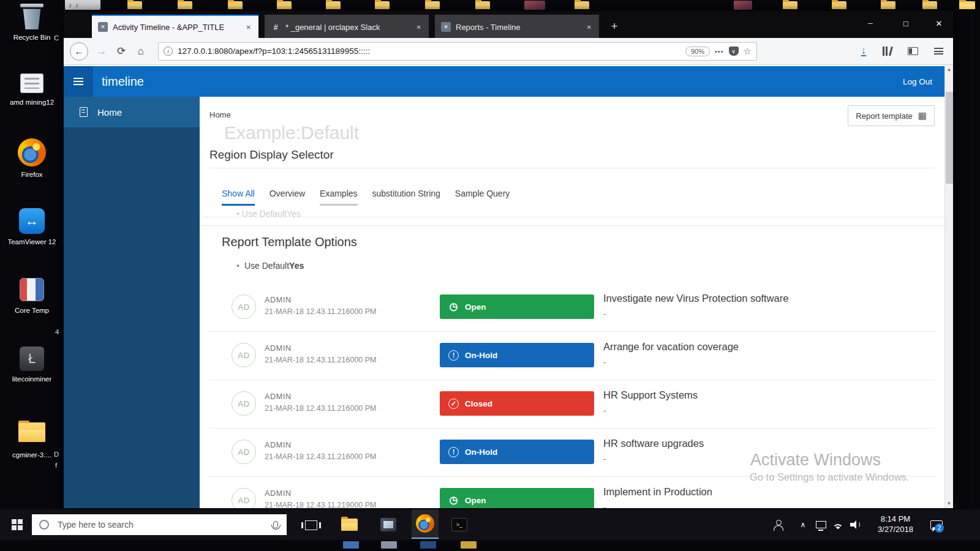 The width and height of the screenshot is (980, 551). What do you see at coordinates (276, 525) in the screenshot?
I see `microphone-icon` at bounding box center [276, 525].